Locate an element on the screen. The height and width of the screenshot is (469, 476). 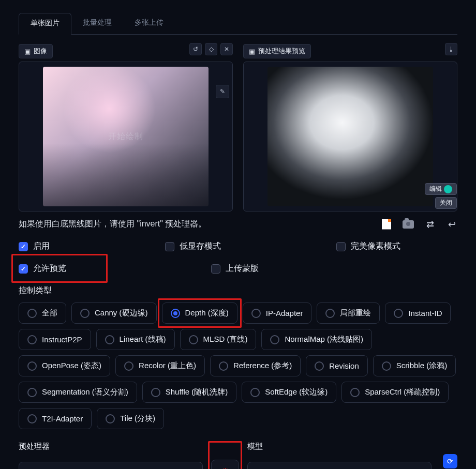
input-image-overlay-text: 开始绘制 is located at coordinates (126, 137).